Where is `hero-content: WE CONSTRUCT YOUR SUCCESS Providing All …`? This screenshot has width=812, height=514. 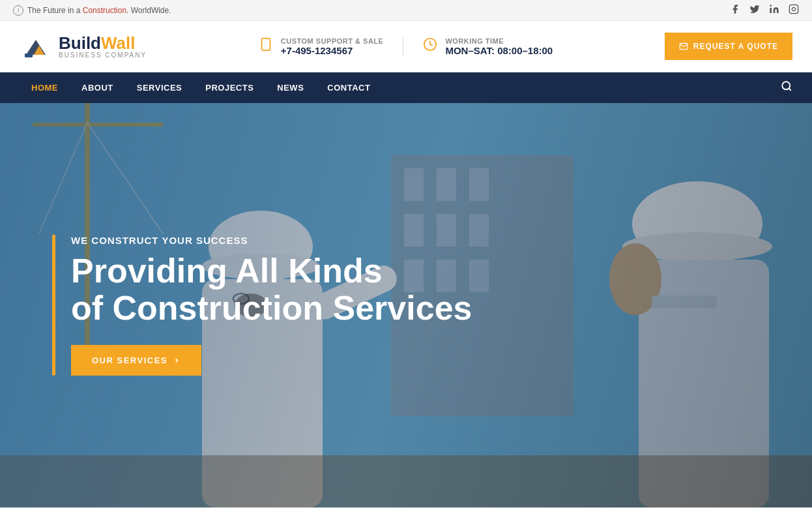 hero-content: WE CONSTRUCT YOUR SUCCESS Providing All … is located at coordinates (262, 305).